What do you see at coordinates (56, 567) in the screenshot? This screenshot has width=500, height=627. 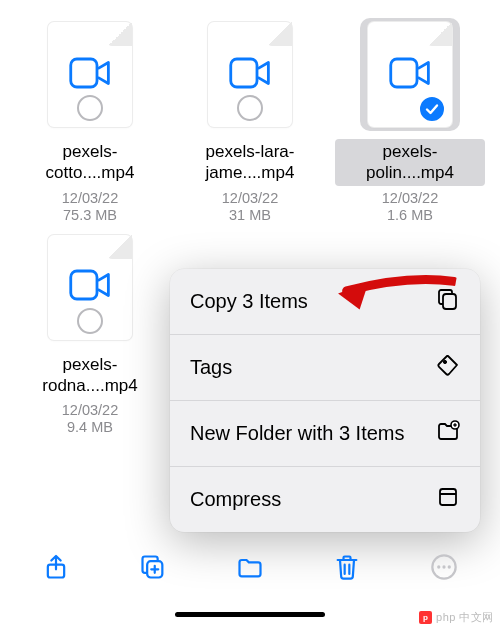 I see `share-button` at bounding box center [56, 567].